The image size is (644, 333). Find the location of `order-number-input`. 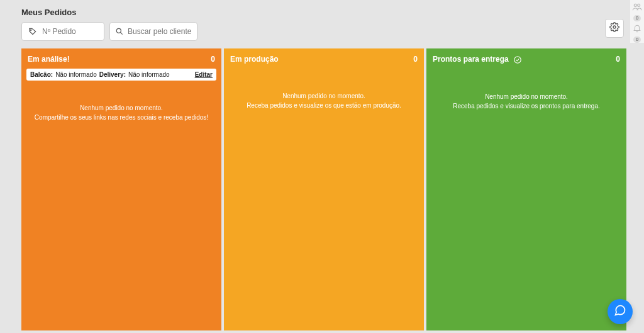

order-number-input is located at coordinates (70, 31).